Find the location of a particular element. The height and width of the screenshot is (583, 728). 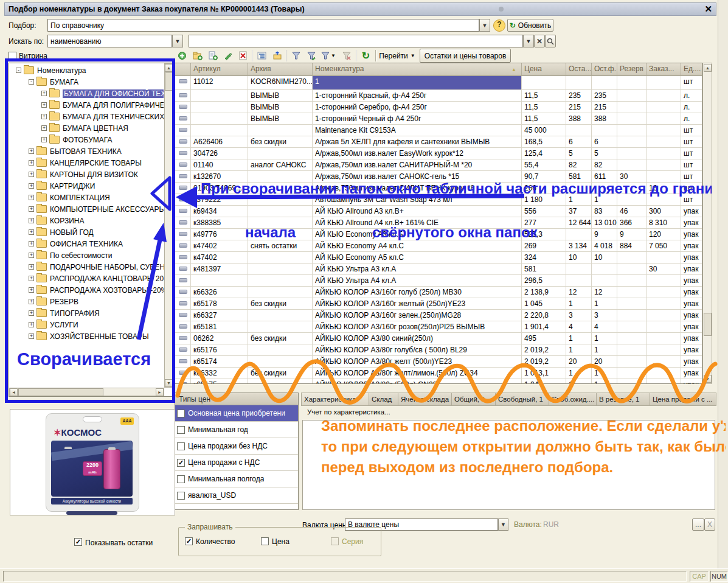

tree-item: +РЕЗЕРВ is located at coordinates (86, 302).